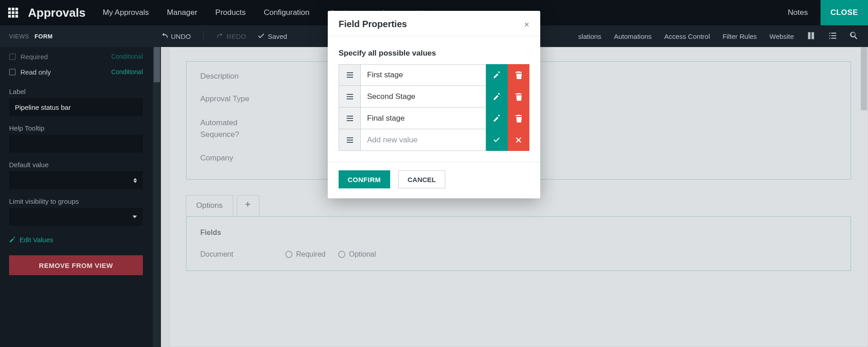  I want to click on cancel-button: CANCEL, so click(422, 179).